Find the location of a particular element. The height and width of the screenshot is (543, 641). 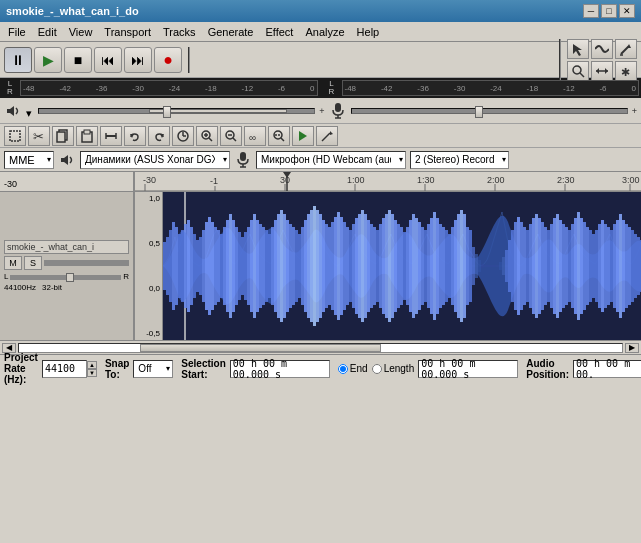

channel-selector: 2 (Stereo) Record ▾ is located at coordinates (460, 160).